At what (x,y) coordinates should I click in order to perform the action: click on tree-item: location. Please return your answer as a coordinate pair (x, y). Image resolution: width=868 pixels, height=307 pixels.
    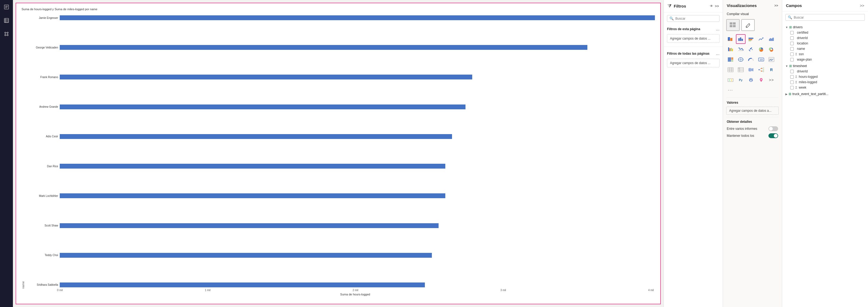
    Looking at the image, I should click on (825, 43).